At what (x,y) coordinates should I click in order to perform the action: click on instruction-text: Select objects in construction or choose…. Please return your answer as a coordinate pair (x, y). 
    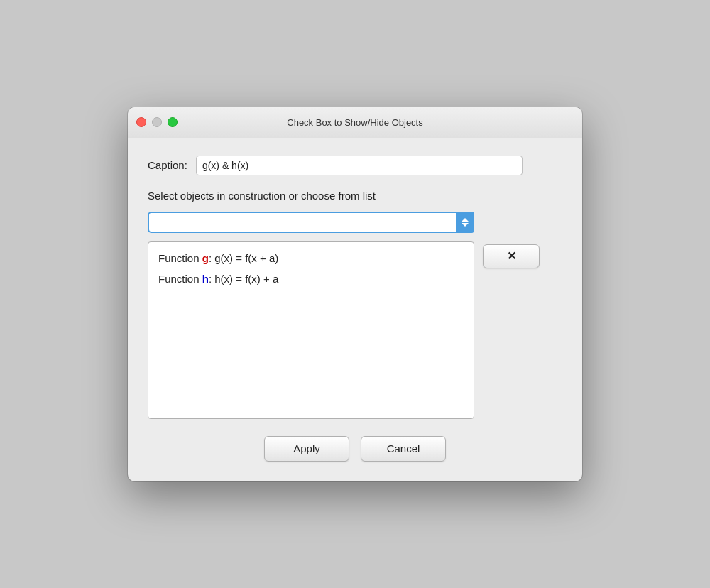
    Looking at the image, I should click on (355, 196).